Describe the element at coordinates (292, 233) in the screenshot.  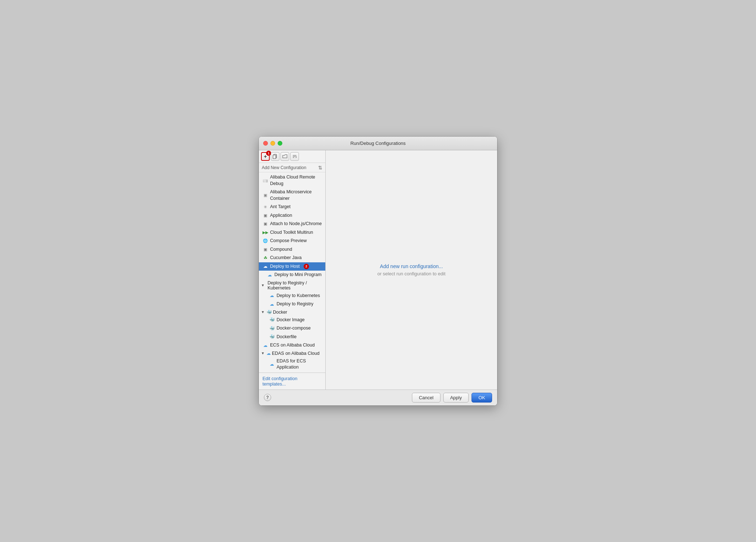
I see `list-item-cloud-toolkit-multirun: ▶▶ Cloud Toolkit Multirun` at that location.